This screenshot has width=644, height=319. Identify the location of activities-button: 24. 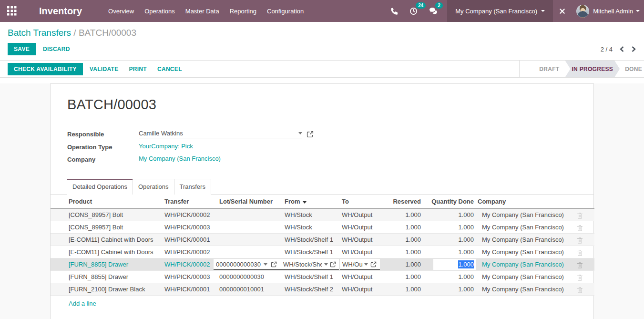
(414, 11).